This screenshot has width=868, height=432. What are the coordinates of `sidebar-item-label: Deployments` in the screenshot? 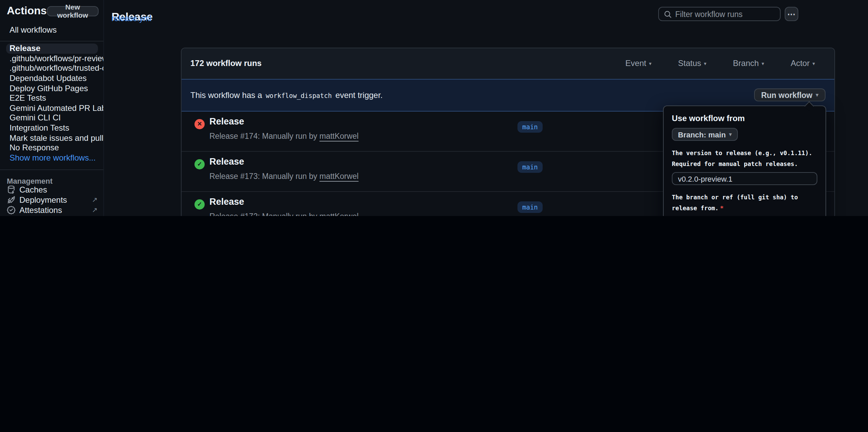 It's located at (43, 200).